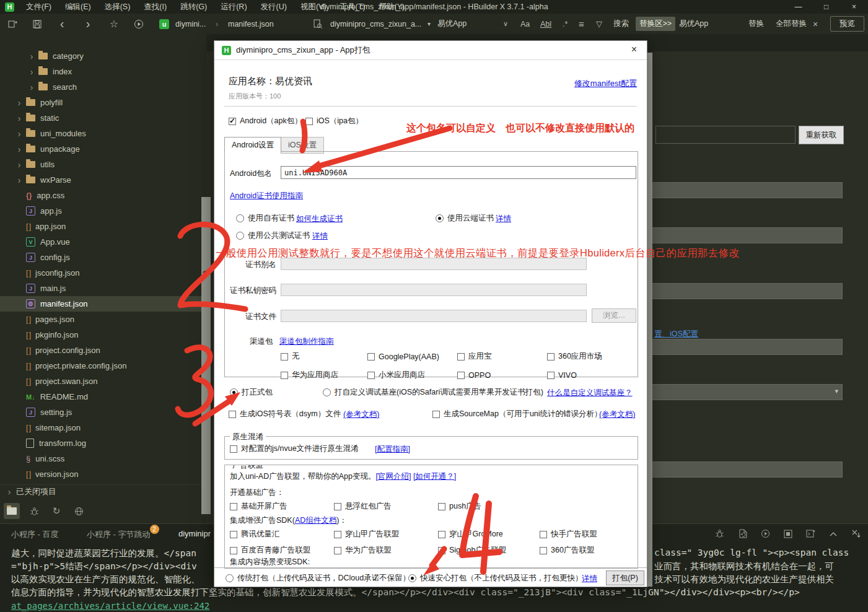 Image resolution: width=868 pixels, height=612 pixels. Describe the element at coordinates (826, 7) in the screenshot. I see `maximize-button: □` at that location.